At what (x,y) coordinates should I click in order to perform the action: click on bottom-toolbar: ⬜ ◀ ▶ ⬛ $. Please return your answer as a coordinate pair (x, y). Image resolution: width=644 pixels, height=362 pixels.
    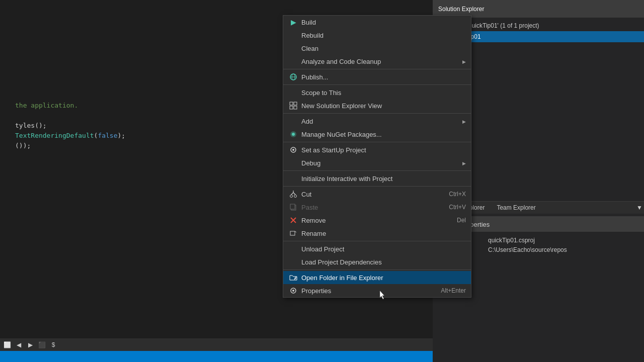
    Looking at the image, I should click on (216, 345).